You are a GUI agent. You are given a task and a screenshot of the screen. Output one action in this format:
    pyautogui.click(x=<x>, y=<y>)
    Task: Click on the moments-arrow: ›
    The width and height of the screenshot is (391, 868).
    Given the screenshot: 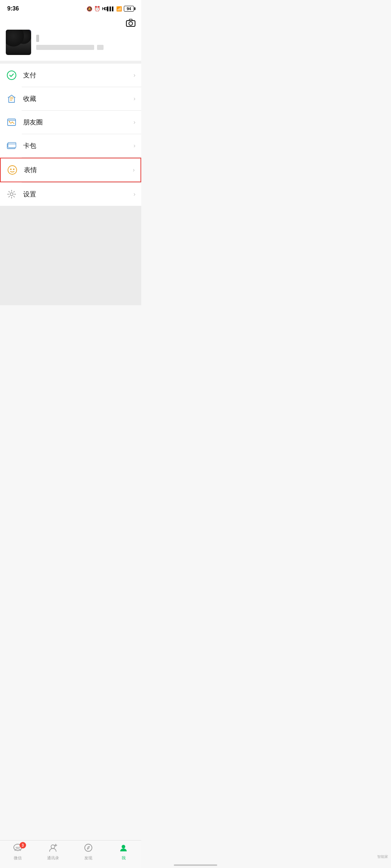 What is the action you would take?
    pyautogui.click(x=135, y=122)
    